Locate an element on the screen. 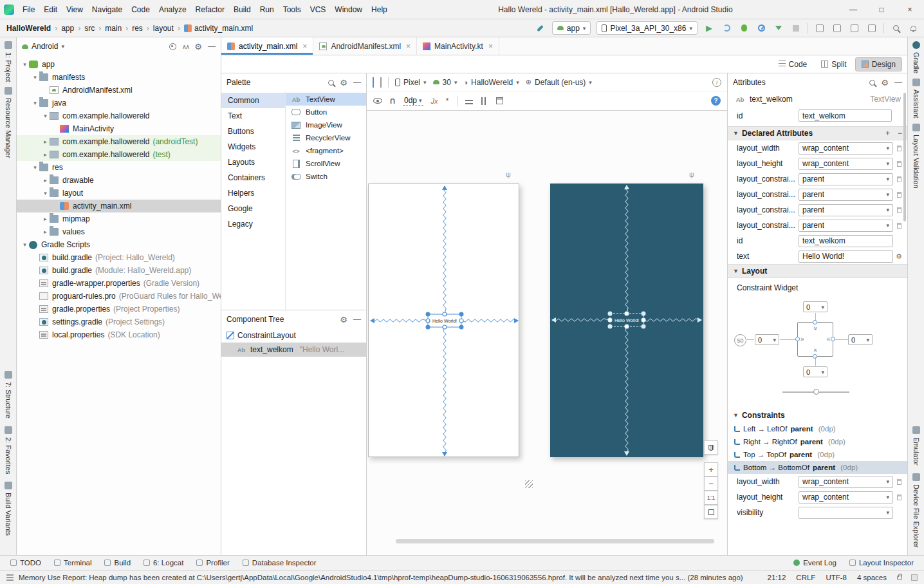 The image size is (924, 584). constraint-item-top-topof: Top → TopOf parent (0dp) is located at coordinates (817, 455).